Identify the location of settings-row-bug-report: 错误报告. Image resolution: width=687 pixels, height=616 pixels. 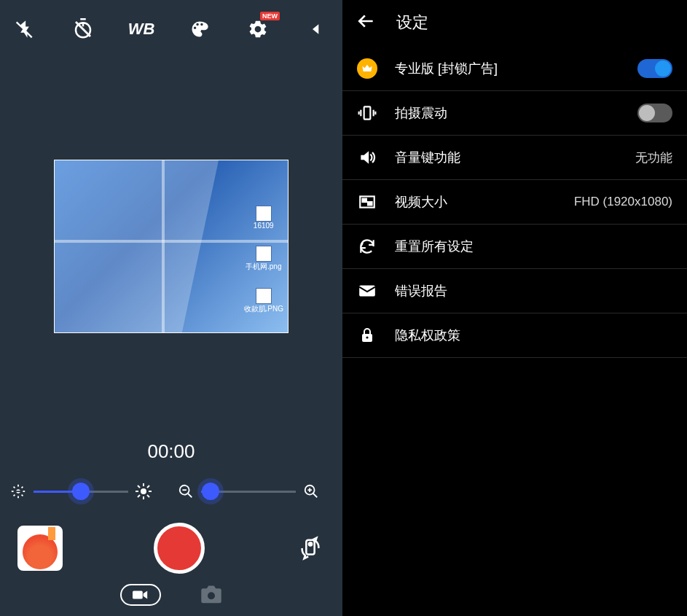
(514, 292).